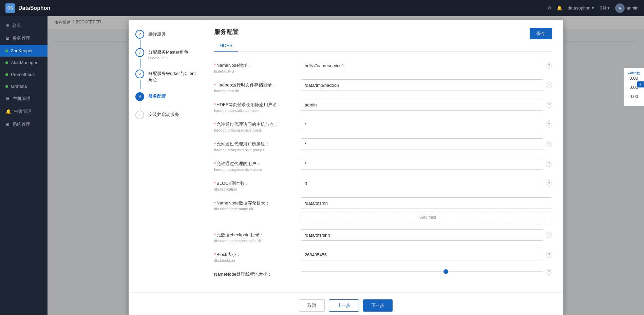  What do you see at coordinates (172, 76) in the screenshot?
I see `step-3-label: 分配服务Worker与Client角色` at bounding box center [172, 76].